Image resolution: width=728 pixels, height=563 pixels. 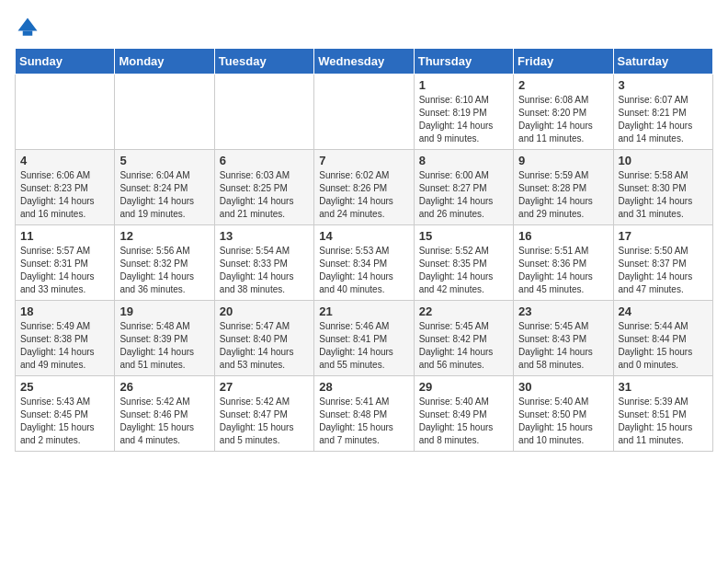 I want to click on day-cell: 29Sunrise: 5:40 AMSunset: 8:49 PMDayligh…, so click(x=463, y=414).